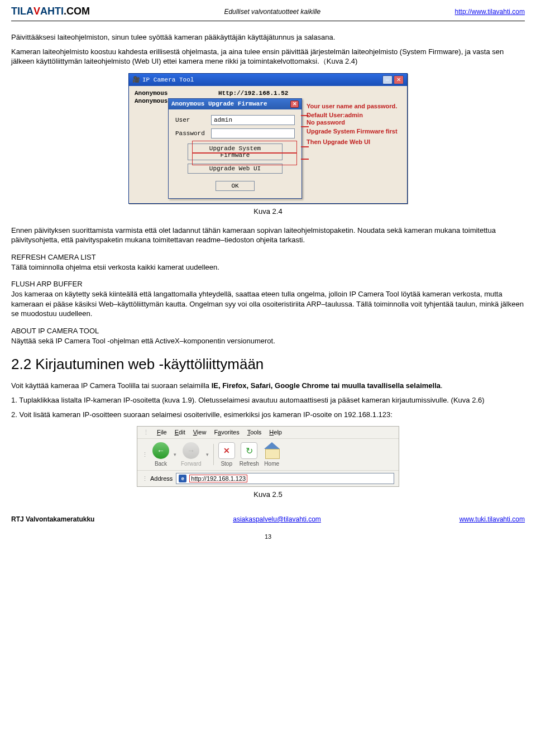  Describe the element at coordinates (355, 106) in the screenshot. I see `annot-line: Your user name and password.` at that location.